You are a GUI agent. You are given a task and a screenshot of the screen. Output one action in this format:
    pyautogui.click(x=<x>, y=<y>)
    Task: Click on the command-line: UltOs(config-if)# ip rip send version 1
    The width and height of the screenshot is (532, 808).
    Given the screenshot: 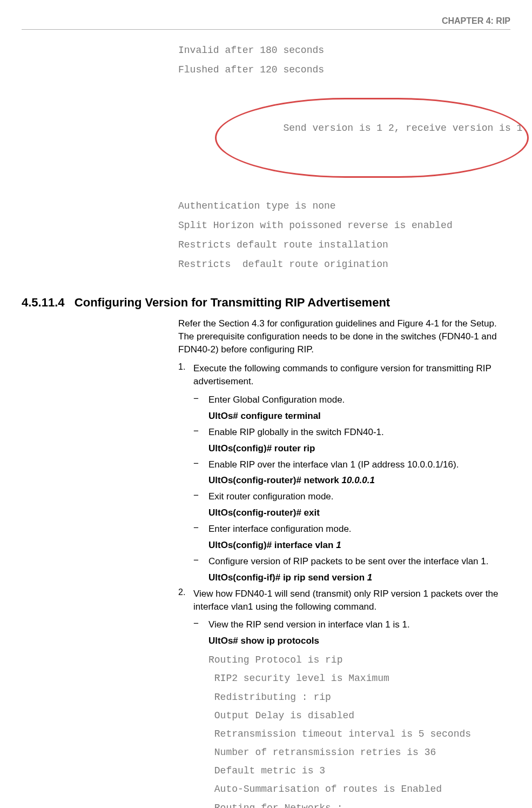 What is the action you would take?
    pyautogui.click(x=360, y=578)
    